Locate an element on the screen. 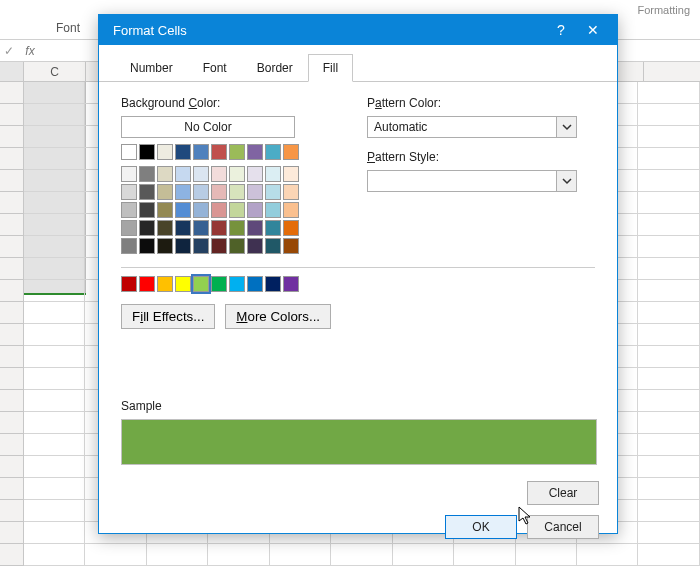  fill-effects-button: Fill Effects... is located at coordinates (168, 316).